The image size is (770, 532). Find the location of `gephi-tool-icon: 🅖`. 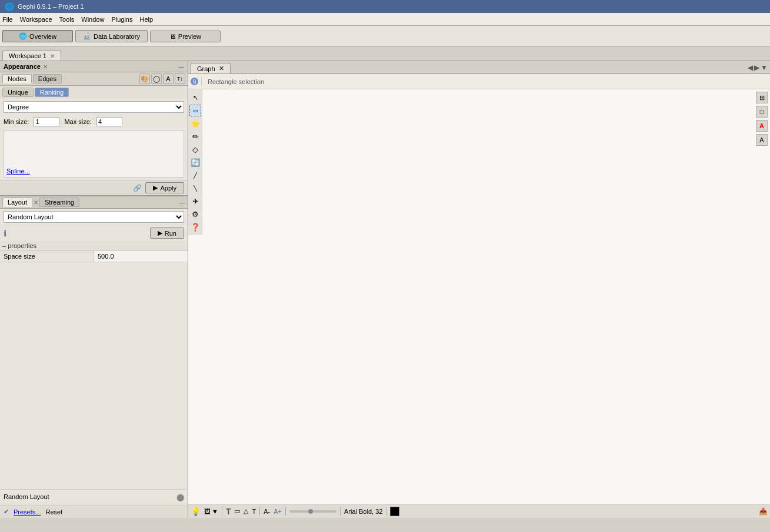

gephi-tool-icon: 🅖 is located at coordinates (195, 82).